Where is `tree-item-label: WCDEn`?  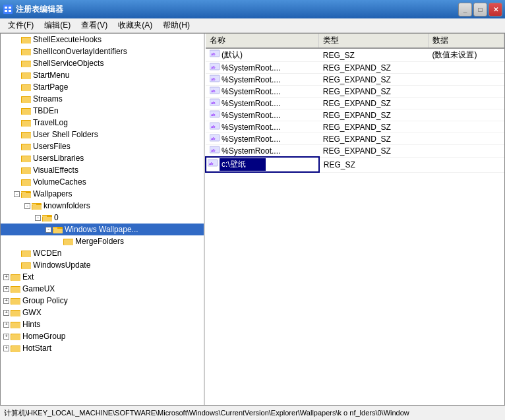
tree-item-label: WCDEn is located at coordinates (47, 253).